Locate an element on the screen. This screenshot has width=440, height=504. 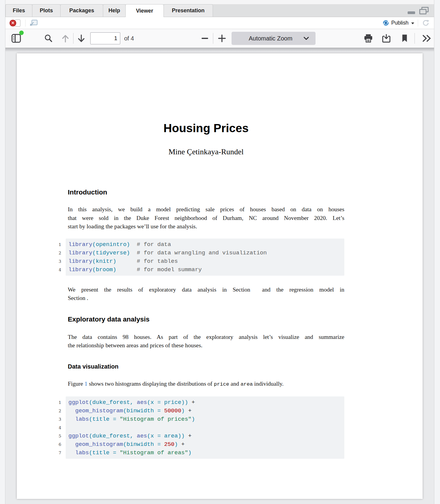
text-segment: x is located at coordinates (152, 402).